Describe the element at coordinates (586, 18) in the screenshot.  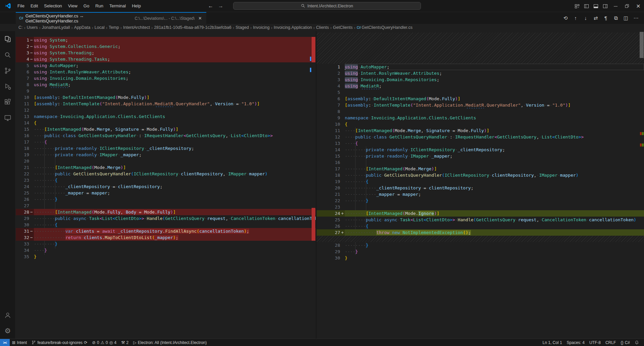
I see `next-change-icon: ↓` at that location.